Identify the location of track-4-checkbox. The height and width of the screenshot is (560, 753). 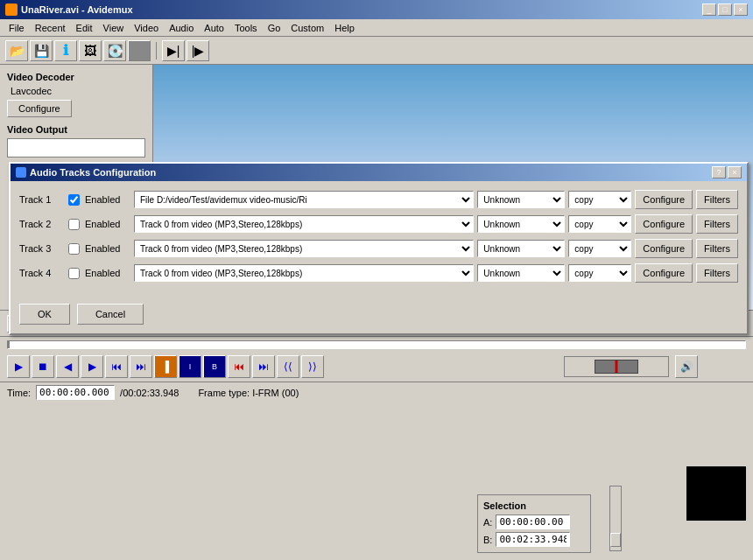
(74, 273).